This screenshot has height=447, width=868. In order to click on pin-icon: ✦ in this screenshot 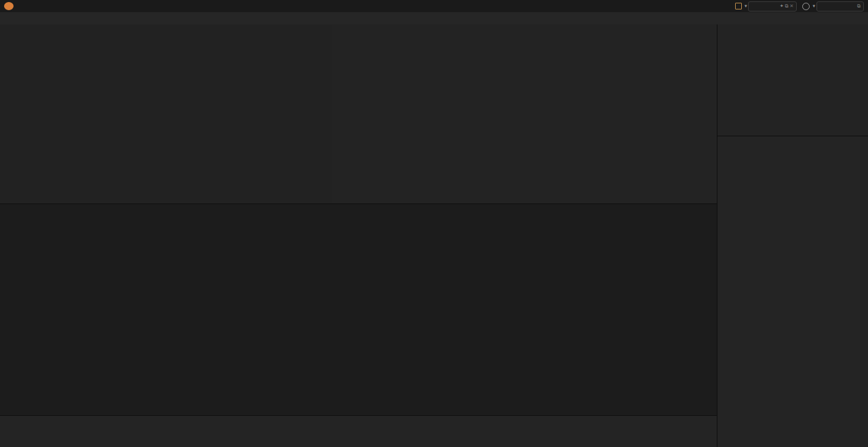, I will do `click(782, 6)`.